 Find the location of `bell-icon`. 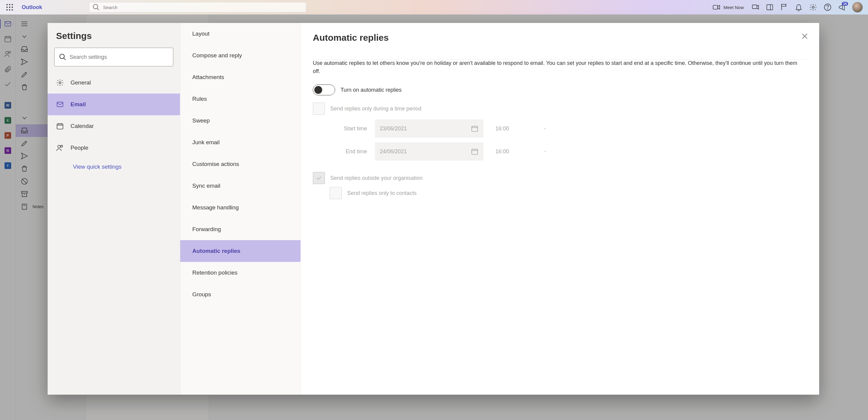

bell-icon is located at coordinates (799, 7).